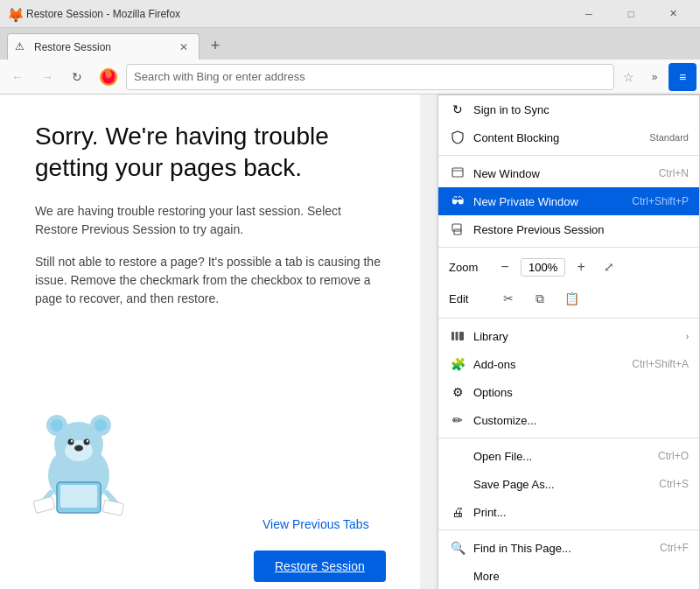 This screenshot has width=700, height=589. Describe the element at coordinates (108, 77) in the screenshot. I see `firefox-button` at that location.